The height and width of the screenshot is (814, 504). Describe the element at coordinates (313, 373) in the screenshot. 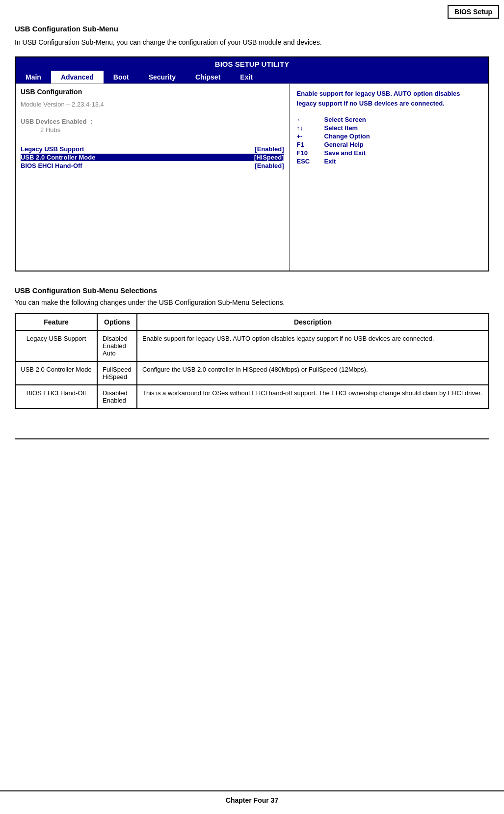

I see `desc-usb-controller: Configure the USB 2.0 controller in HiSp…` at that location.